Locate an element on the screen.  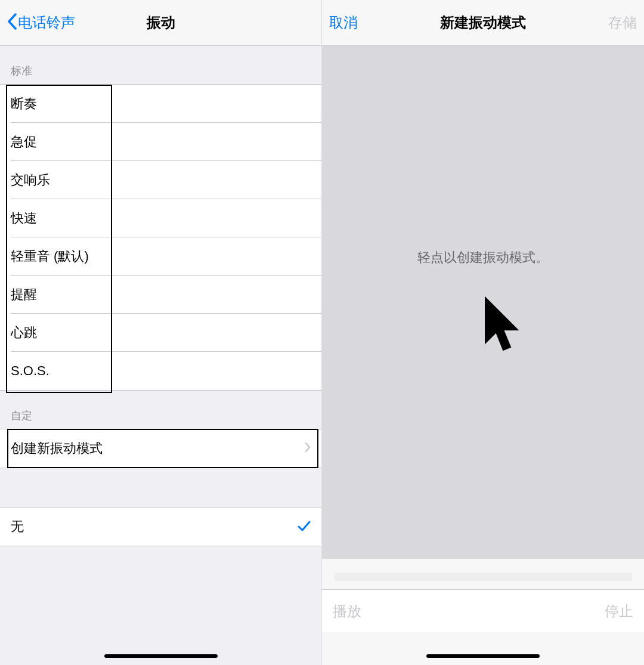
back-button: 电话铃声 is located at coordinates (49, 23).